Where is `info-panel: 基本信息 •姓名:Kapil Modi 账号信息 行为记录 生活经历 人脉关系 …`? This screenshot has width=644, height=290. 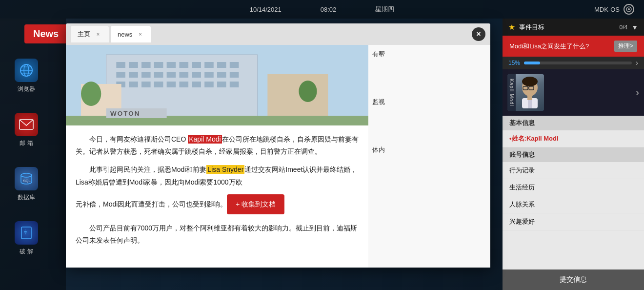
info-panel: 基本信息 •姓名:Kapil Modi 账号信息 行为记录 生活经历 人脉关系 … is located at coordinates (573, 192).